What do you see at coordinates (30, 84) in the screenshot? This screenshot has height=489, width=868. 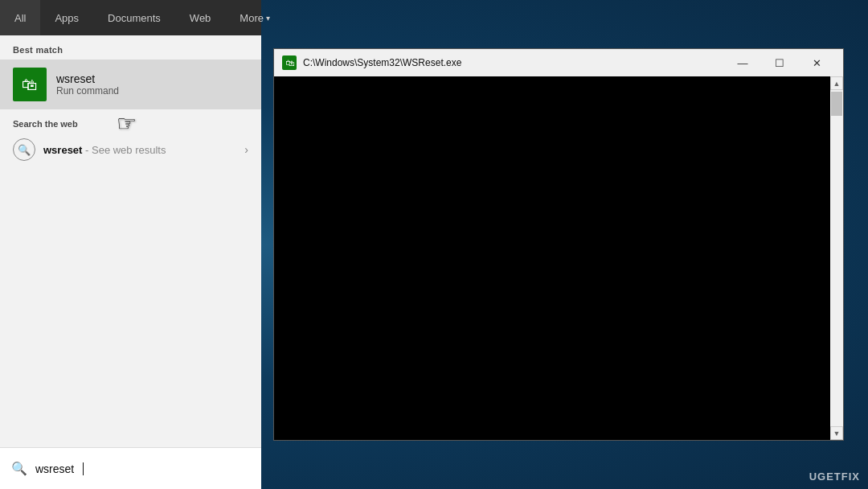 I see `app-icon: 🛍` at bounding box center [30, 84].